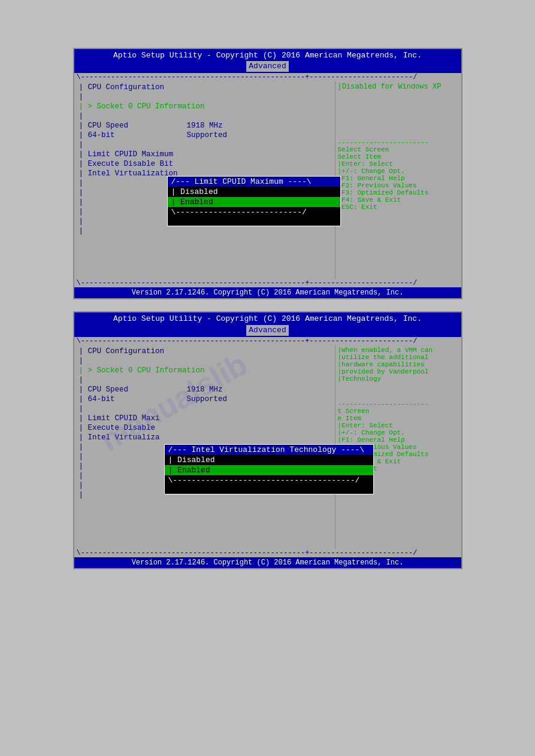 This screenshot has width=535, height=756. I want to click on spacer2-1: |, so click(205, 361).